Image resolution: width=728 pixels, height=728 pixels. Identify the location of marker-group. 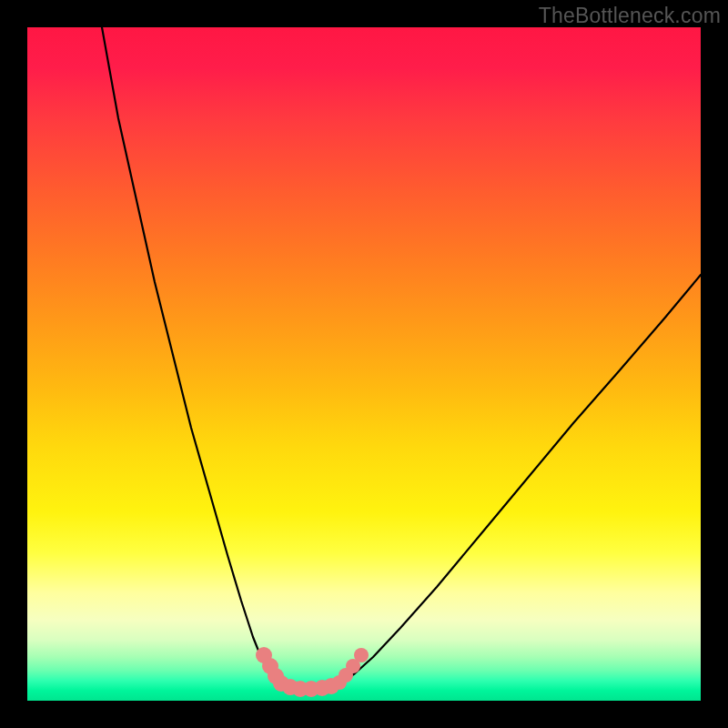
(312, 672).